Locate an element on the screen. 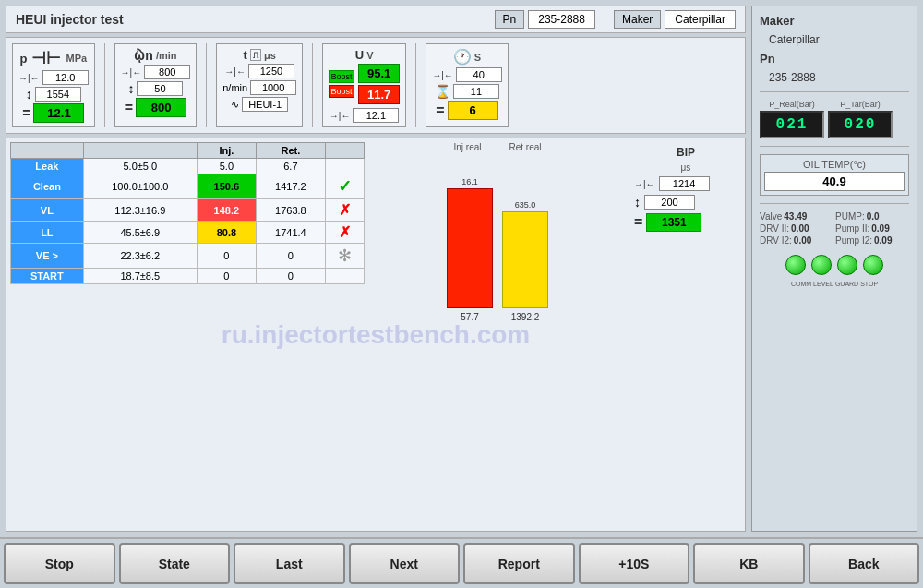 This screenshot has width=923, height=588. plus10s-button: +10S is located at coordinates (635, 563).